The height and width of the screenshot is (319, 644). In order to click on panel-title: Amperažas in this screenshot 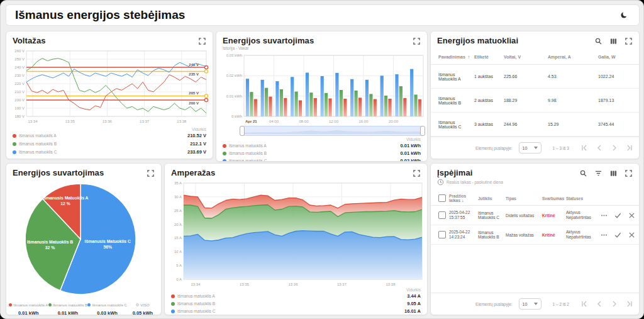, I will do `click(193, 172)`.